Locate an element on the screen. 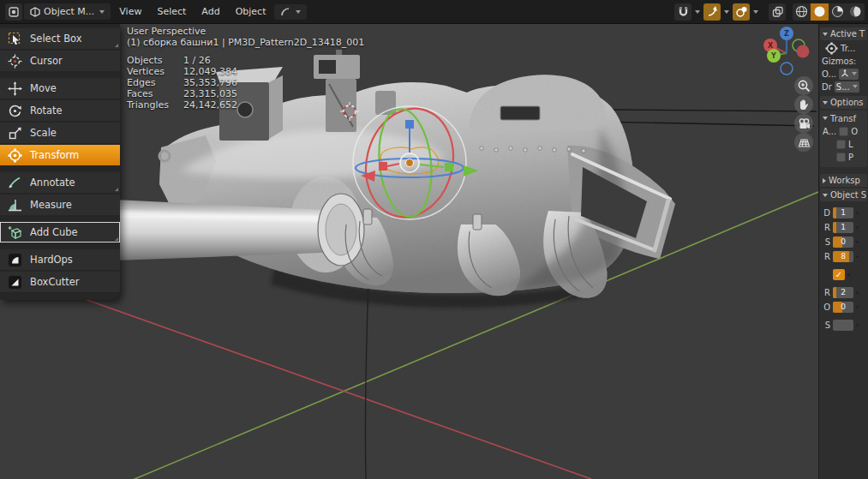 The image size is (868, 479). gizmo-center-dot is located at coordinates (410, 163).